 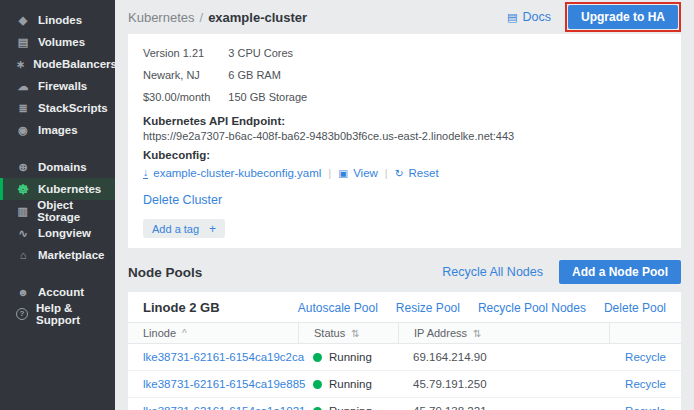 I want to click on page-header: Kubernetes / example-cluster ▤ Docs Upgr…, so click(x=404, y=17).